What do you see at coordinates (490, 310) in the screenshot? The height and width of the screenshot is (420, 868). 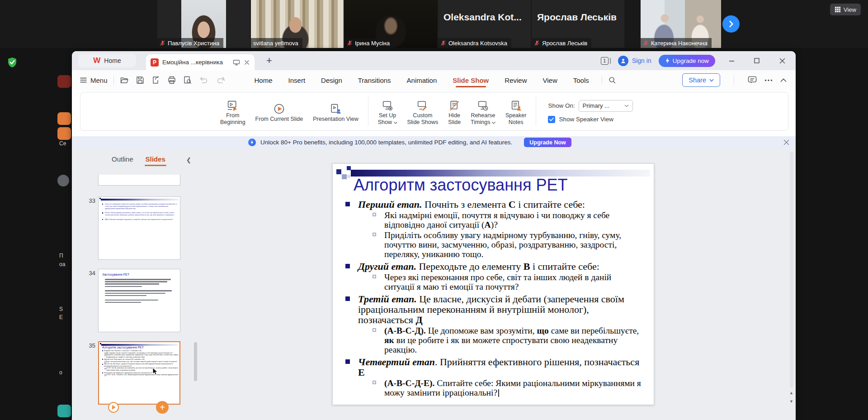 I see `slide-bullet-level-1: Третій етап. Це власне, дискусія й дебат…` at bounding box center [490, 310].